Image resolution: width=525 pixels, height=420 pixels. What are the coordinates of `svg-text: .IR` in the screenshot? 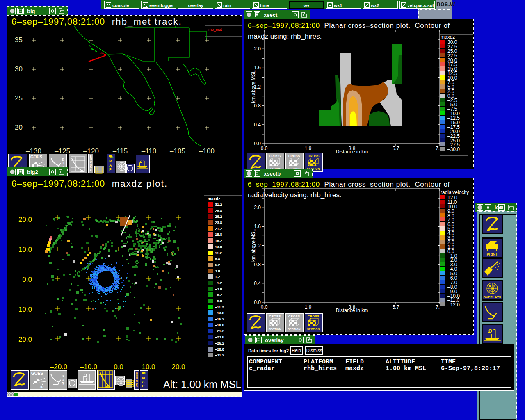 It's located at (41, 387).